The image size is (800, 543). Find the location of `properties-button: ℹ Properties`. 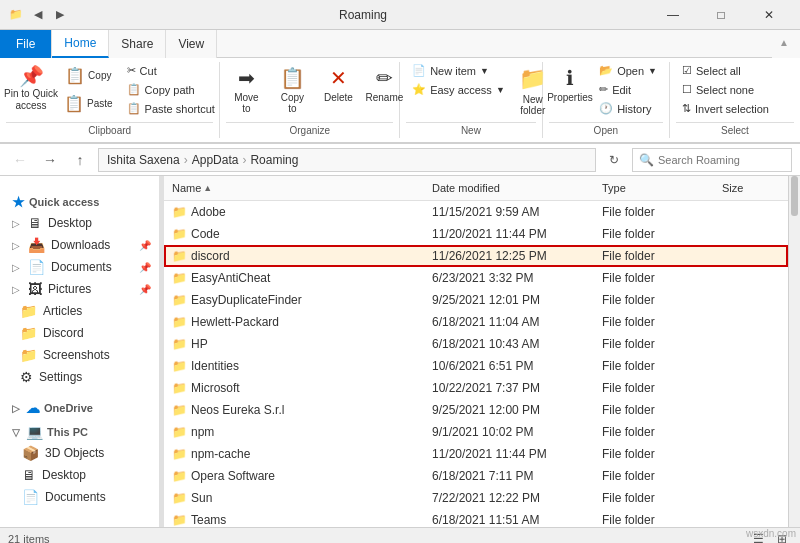

properties-button: ℹ Properties is located at coordinates (570, 84).